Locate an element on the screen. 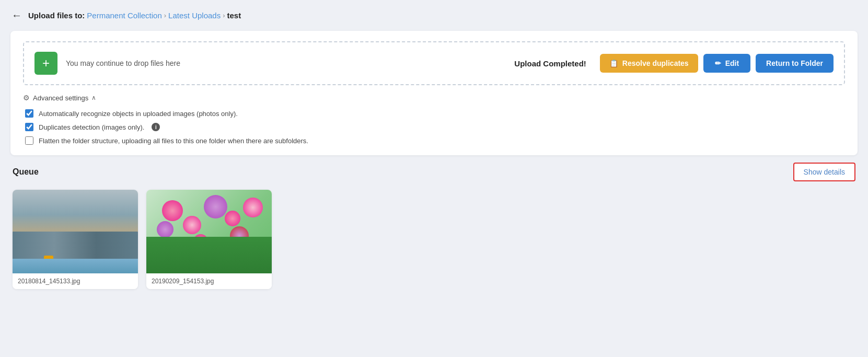 This screenshot has height=357, width=868. breadcrumb-current: test is located at coordinates (234, 16).